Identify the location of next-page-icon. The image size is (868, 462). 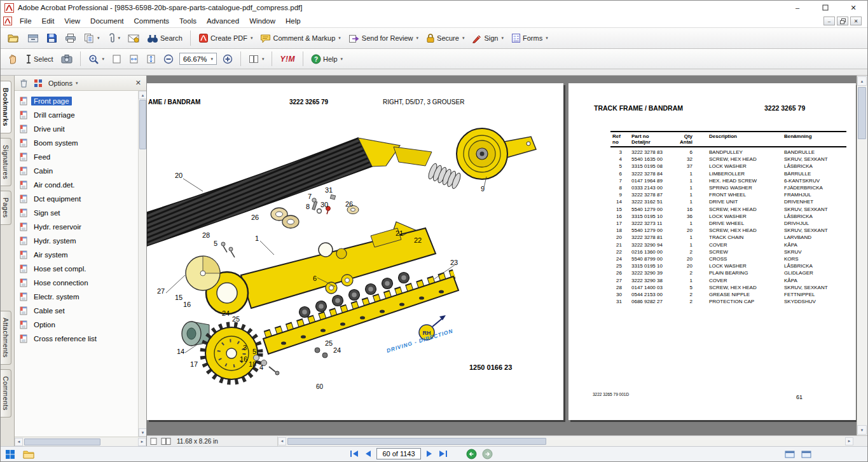
(429, 454).